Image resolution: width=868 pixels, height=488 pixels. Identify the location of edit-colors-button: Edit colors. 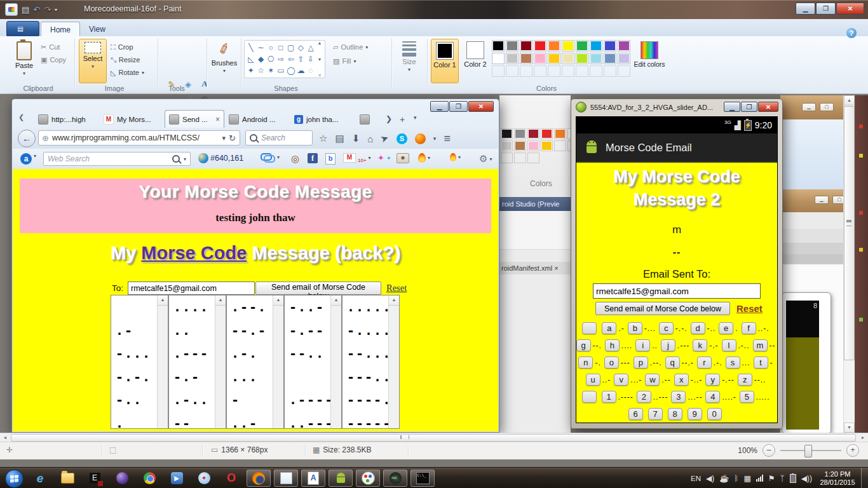
(649, 61).